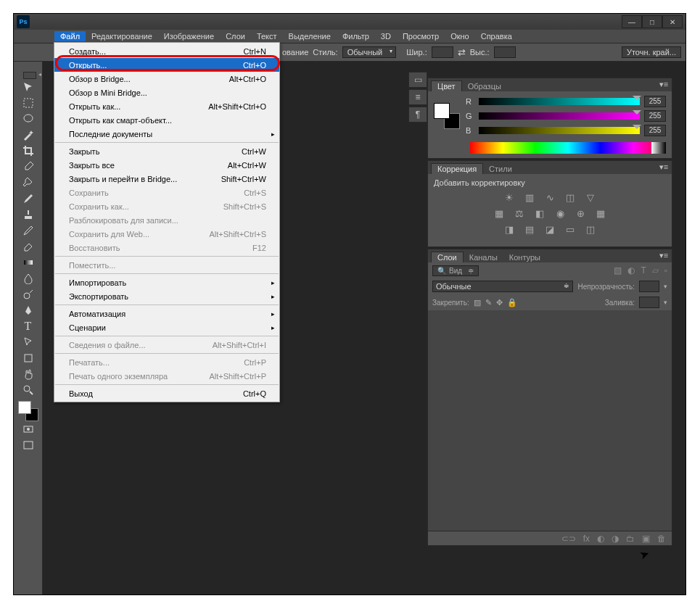 This screenshot has height=609, width=700. What do you see at coordinates (590, 229) in the screenshot?
I see `adj-selective-color-icon: ◫` at bounding box center [590, 229].